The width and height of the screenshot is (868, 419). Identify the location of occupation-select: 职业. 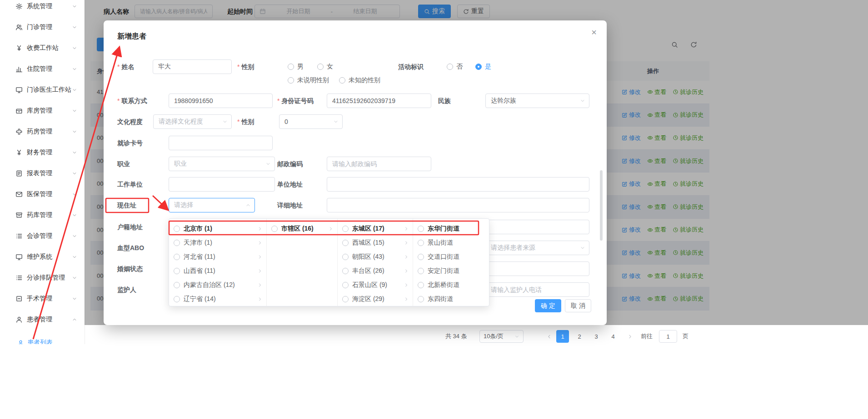
(222, 164).